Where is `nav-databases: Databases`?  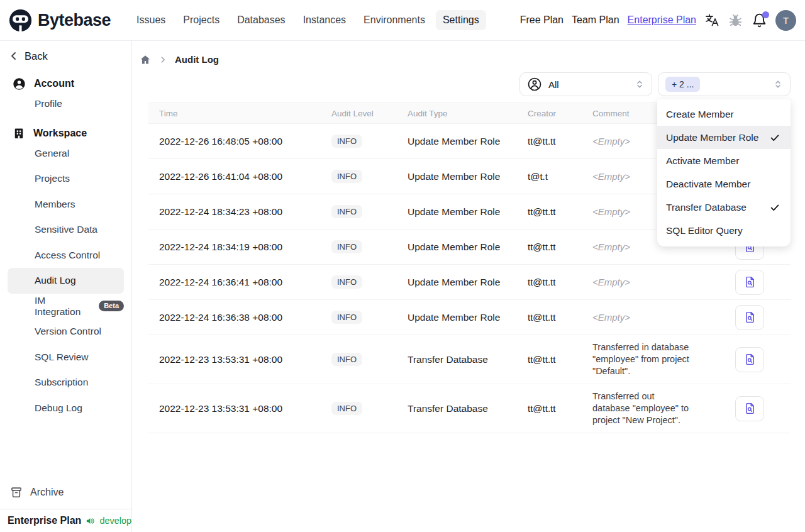
nav-databases: Databases is located at coordinates (262, 20).